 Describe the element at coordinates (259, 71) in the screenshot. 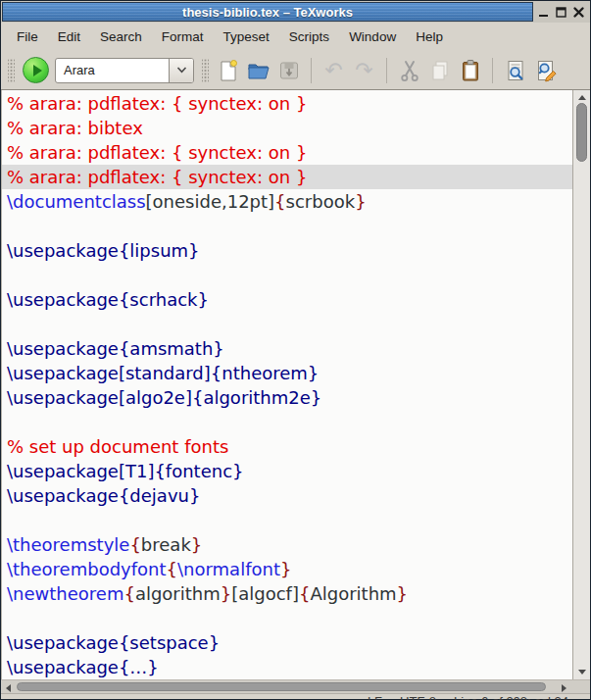

I see `open-folder-icon` at that location.